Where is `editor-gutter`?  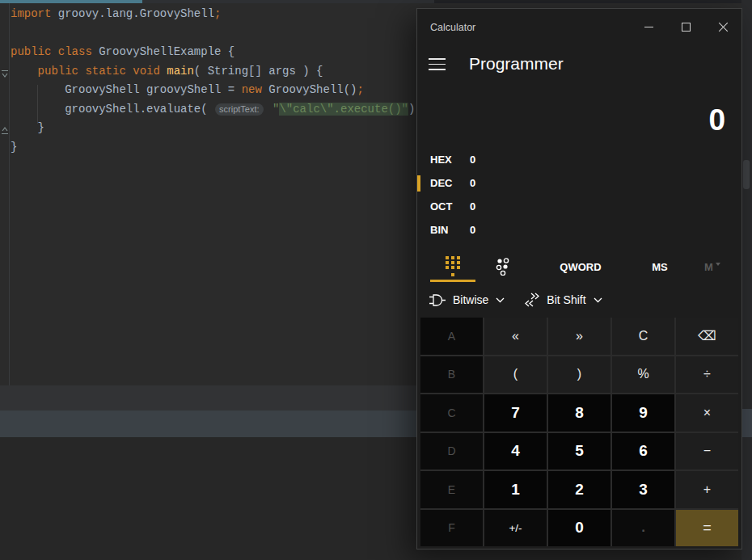 editor-gutter is located at coordinates (5, 194).